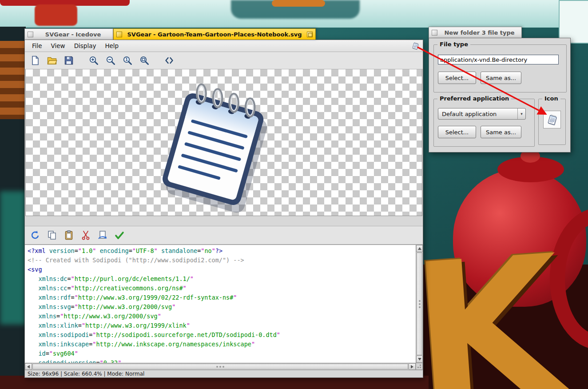  What do you see at coordinates (111, 60) in the screenshot?
I see `zoom-out-button` at bounding box center [111, 60].